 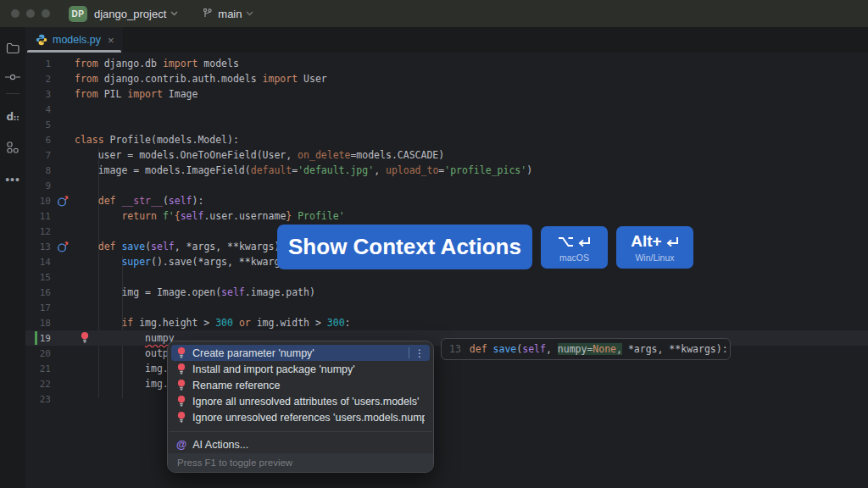 I want to click on code-line-7: 7 user = models.OneToOneField(User, on_d…, so click(x=447, y=155).